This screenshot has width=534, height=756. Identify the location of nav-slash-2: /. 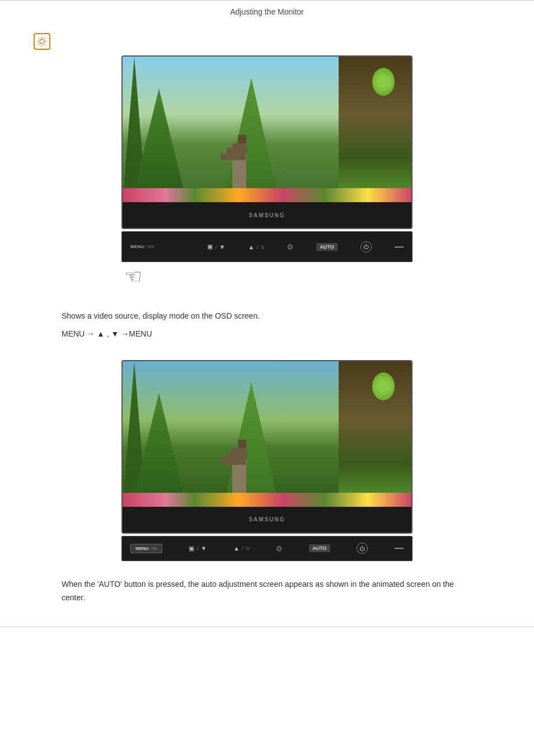
(197, 548).